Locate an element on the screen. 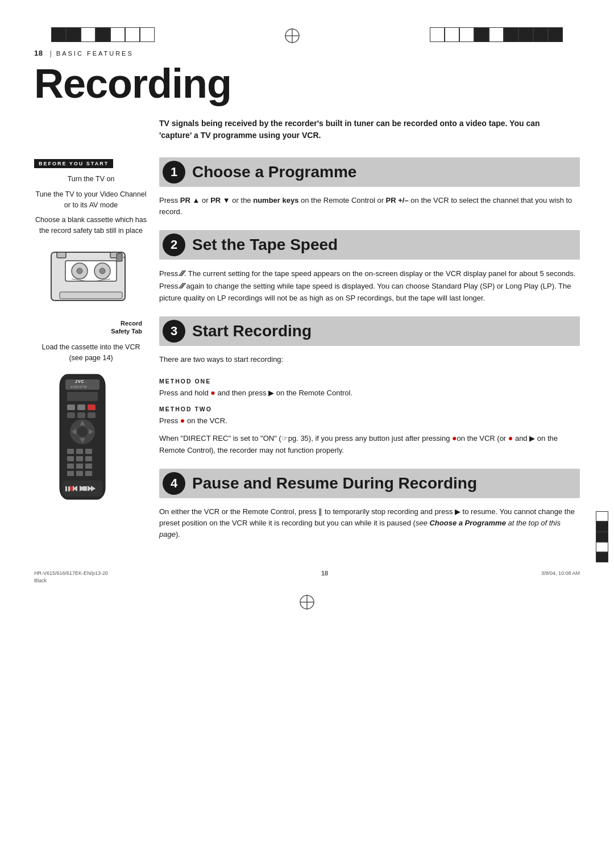 The height and width of the screenshot is (868, 614). step3-circle: 3 is located at coordinates (174, 331).